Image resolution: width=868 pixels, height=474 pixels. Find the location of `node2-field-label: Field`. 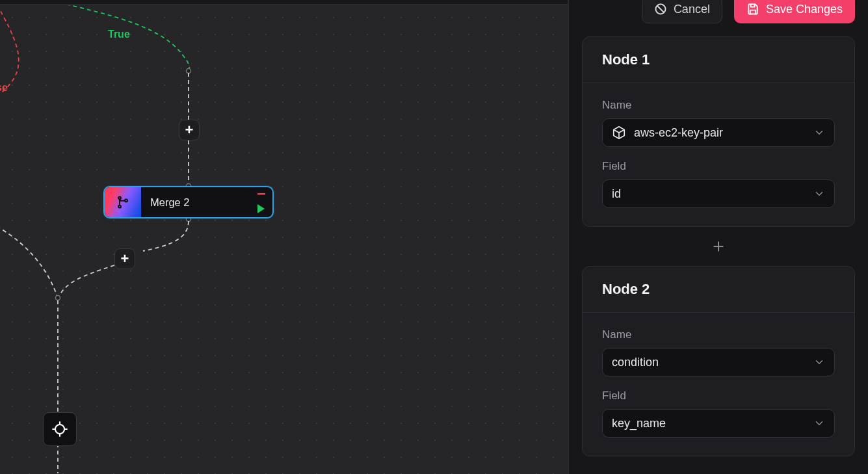

node2-field-label: Field is located at coordinates (718, 396).